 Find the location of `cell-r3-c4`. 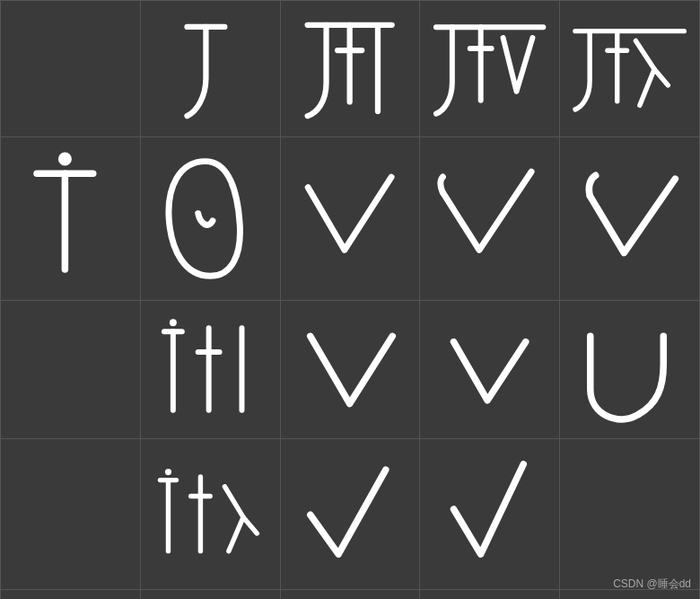

cell-r3-c4 is located at coordinates (630, 515).